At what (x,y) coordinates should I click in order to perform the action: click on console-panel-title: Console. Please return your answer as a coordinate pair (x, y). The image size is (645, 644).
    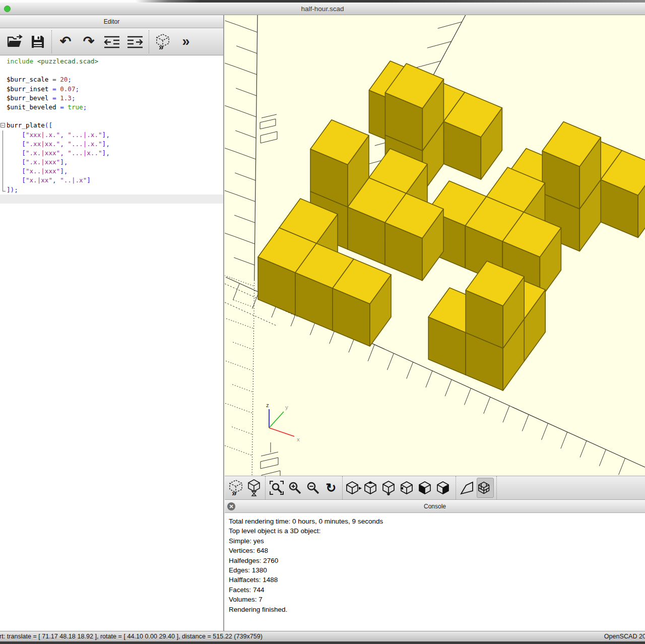
    Looking at the image, I should click on (435, 506).